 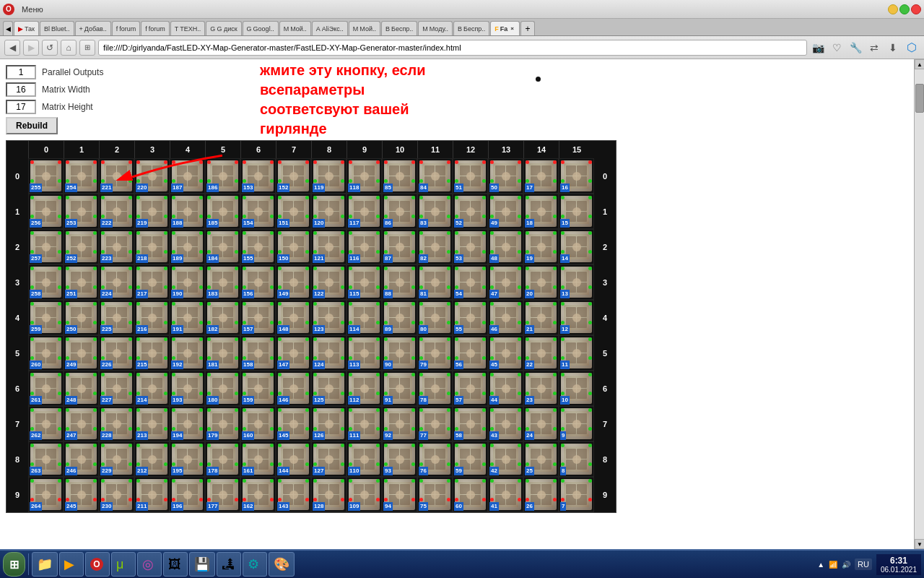 I want to click on taskbar-app-paint: 🎨, so click(x=282, y=564).